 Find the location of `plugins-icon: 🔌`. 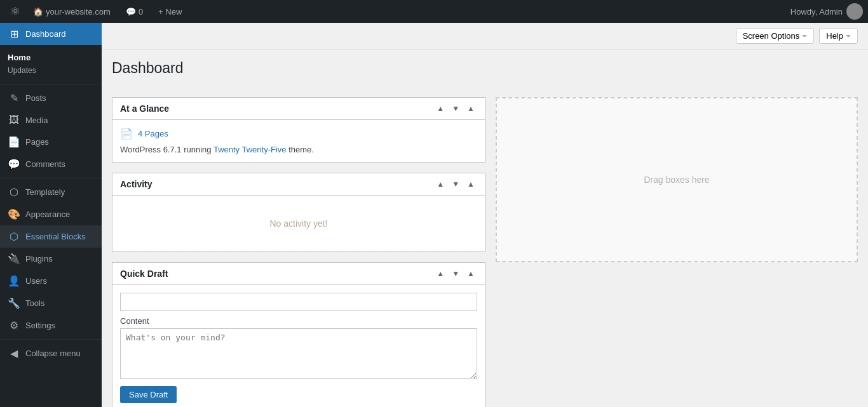

plugins-icon: 🔌 is located at coordinates (14, 259).